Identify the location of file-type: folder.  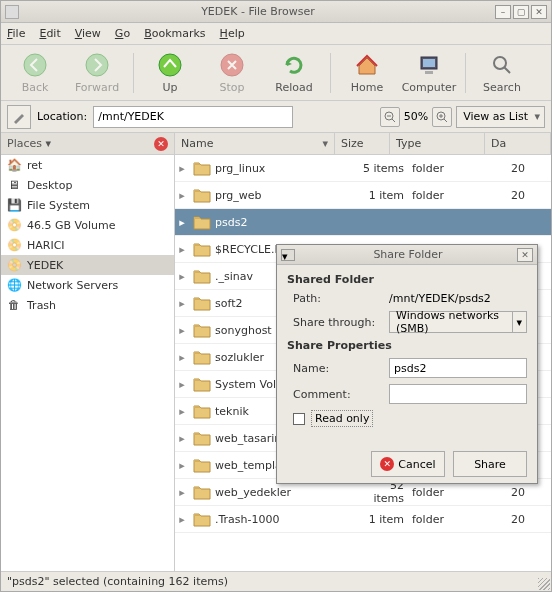
(460, 492).